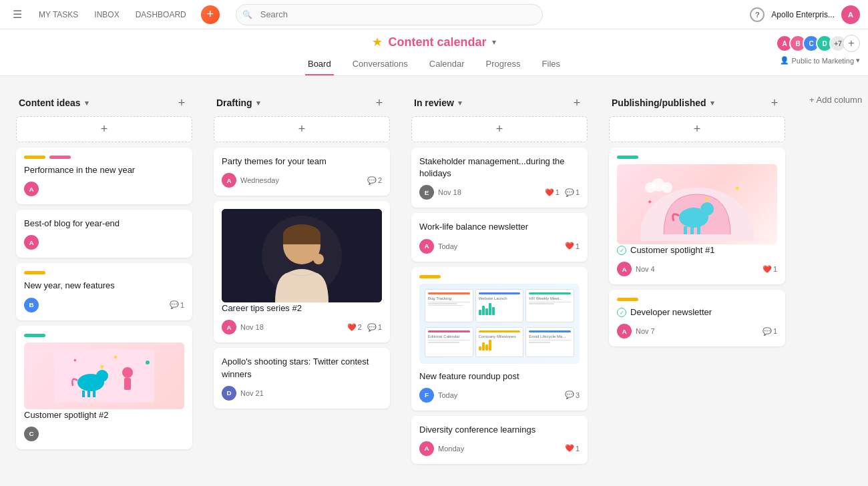 Image resolution: width=868 pixels, height=486 pixels. Describe the element at coordinates (104, 272) in the screenshot. I see `card-tags` at that location.